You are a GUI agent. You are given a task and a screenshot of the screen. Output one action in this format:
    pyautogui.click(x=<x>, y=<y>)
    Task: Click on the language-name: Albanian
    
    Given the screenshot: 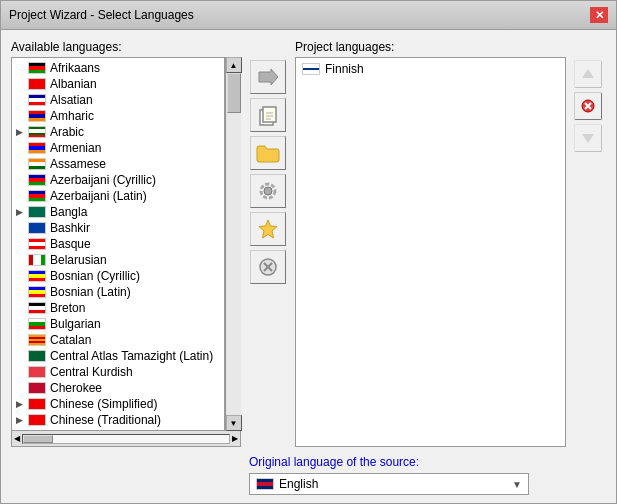 What is the action you would take?
    pyautogui.click(x=74, y=84)
    